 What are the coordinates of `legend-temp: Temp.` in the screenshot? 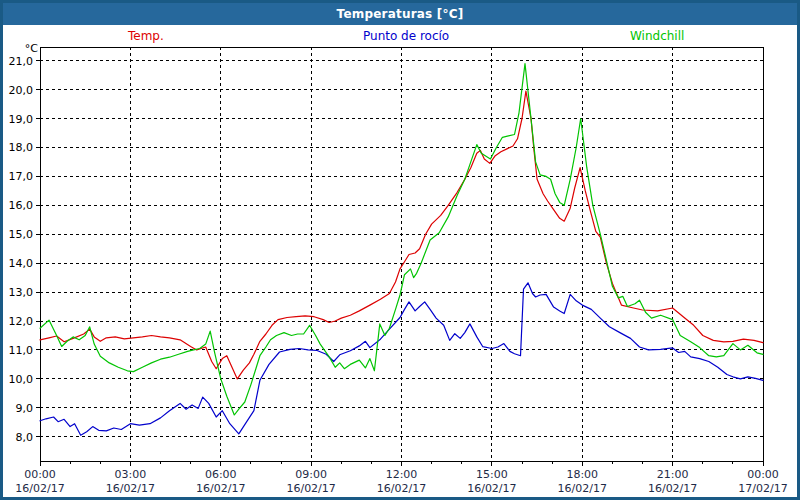 It's located at (146, 36).